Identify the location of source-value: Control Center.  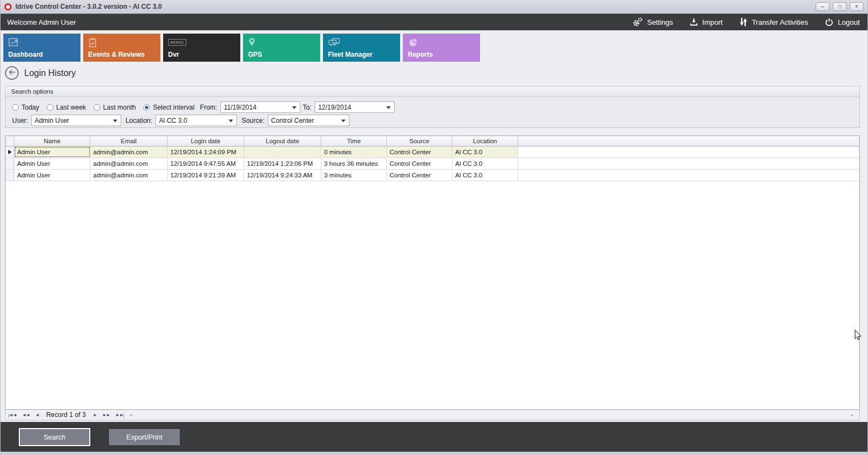
(293, 121).